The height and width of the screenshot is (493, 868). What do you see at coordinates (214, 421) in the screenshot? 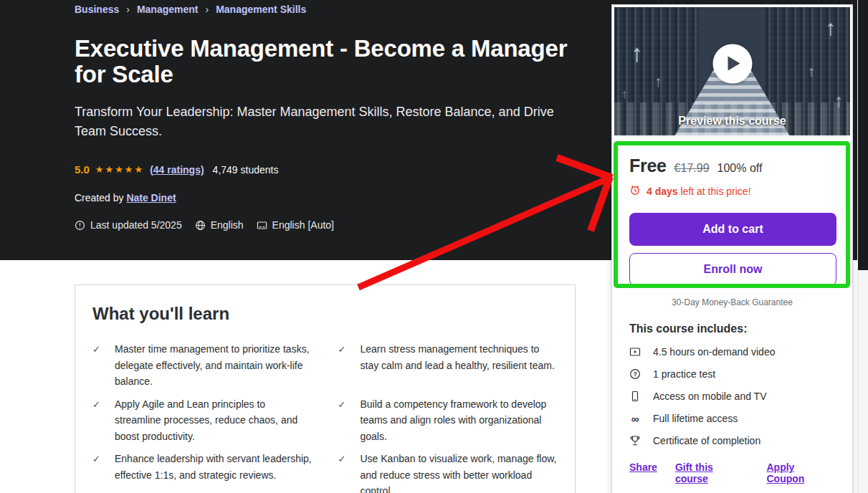
I see `learn-item-text: Apply Agile and Lean principles to strea…` at bounding box center [214, 421].